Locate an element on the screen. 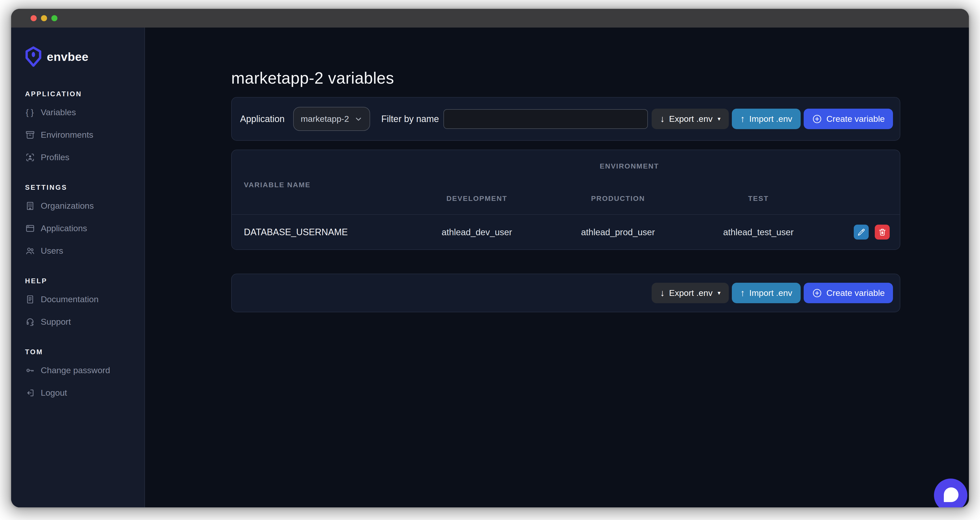  page-title: marketapp-2 variables is located at coordinates (566, 78).